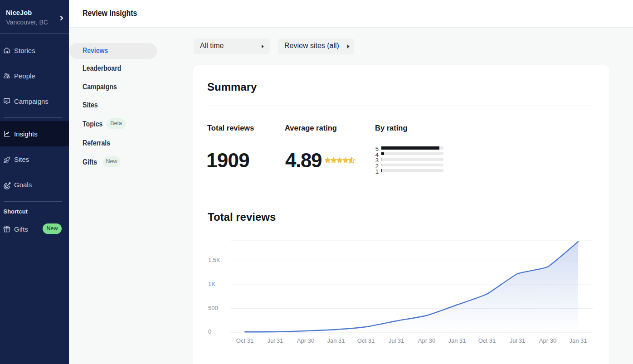  I want to click on svg-text: 1K, so click(212, 284).